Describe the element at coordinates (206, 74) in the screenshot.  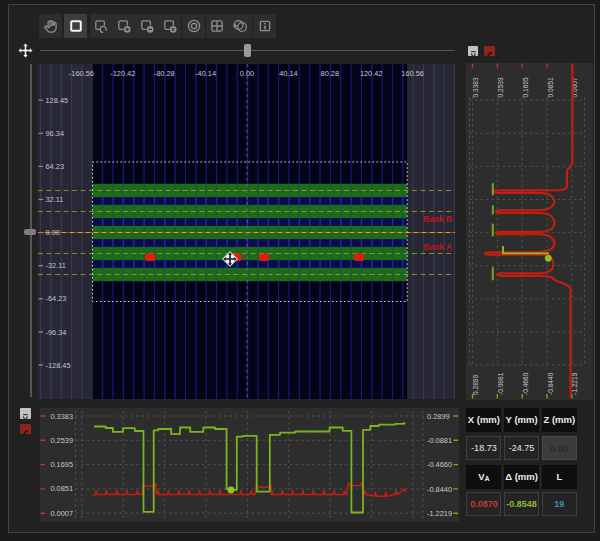
I see `svg-text: -40.14` at that location.